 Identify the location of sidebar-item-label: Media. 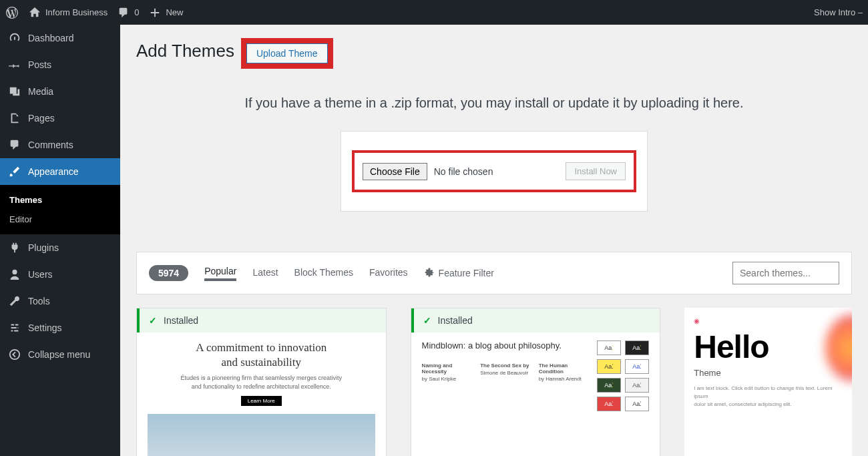
(41, 91).